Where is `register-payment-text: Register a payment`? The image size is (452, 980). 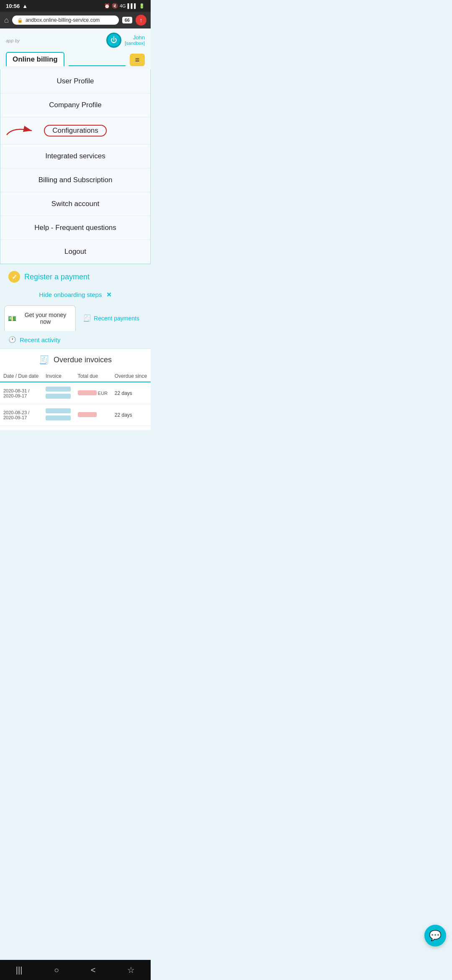 register-payment-text: Register a payment is located at coordinates (57, 277).